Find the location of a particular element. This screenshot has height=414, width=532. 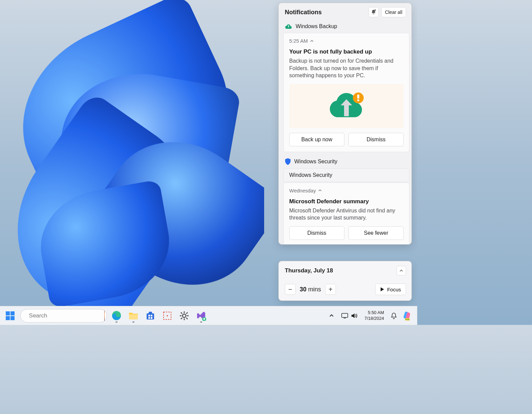

bell-icon is located at coordinates (394, 316).